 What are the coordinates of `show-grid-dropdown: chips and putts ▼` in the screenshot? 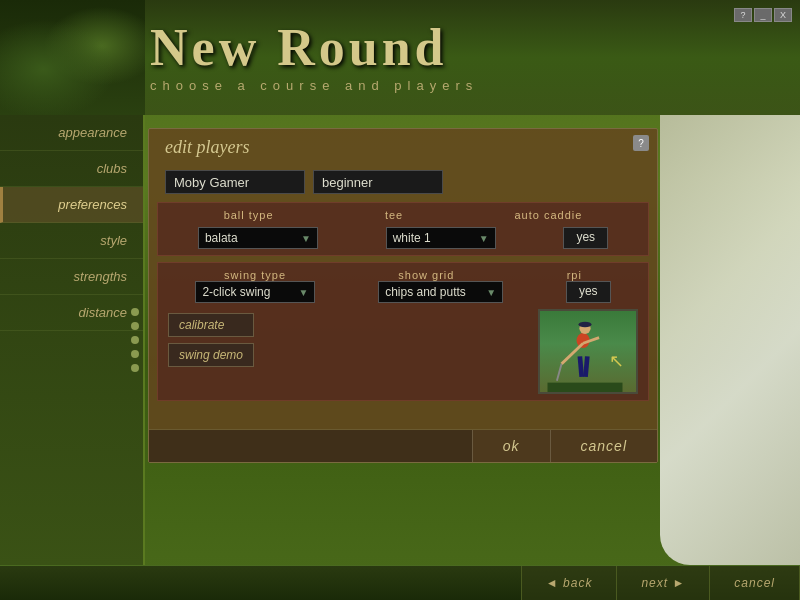 It's located at (440, 292).